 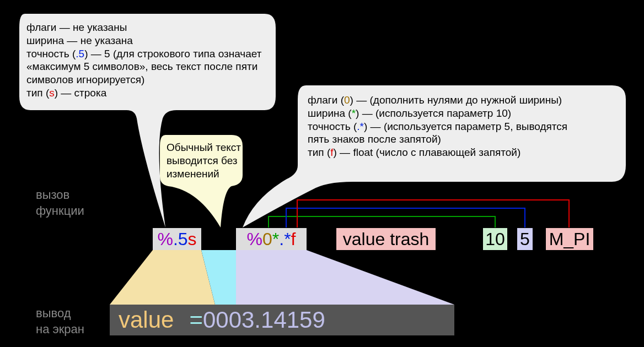 What do you see at coordinates (466, 127) in the screenshot?
I see `bubble-right: флаги (0) — (дополнить нулями до нужной …` at bounding box center [466, 127].